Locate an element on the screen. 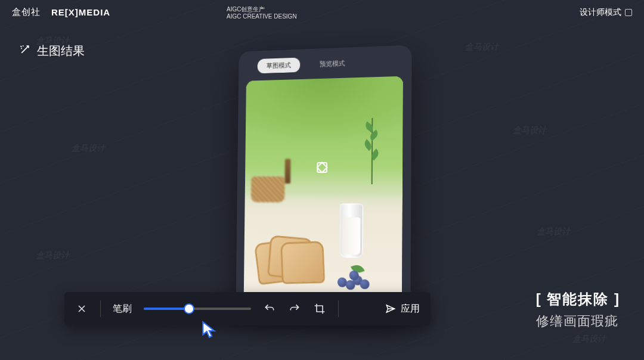 The image size is (644, 360). focus-marker-icon is located at coordinates (322, 167).